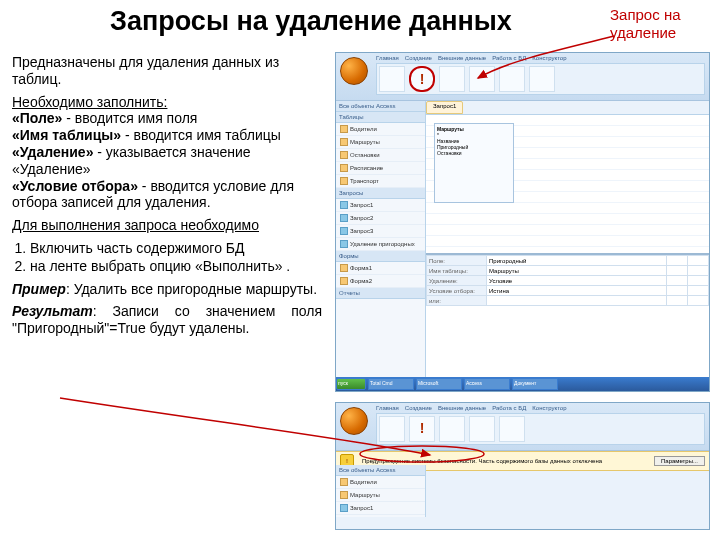 This screenshot has width=720, height=540. I want to click on nav-group-tables: Таблицы, so click(380, 118).